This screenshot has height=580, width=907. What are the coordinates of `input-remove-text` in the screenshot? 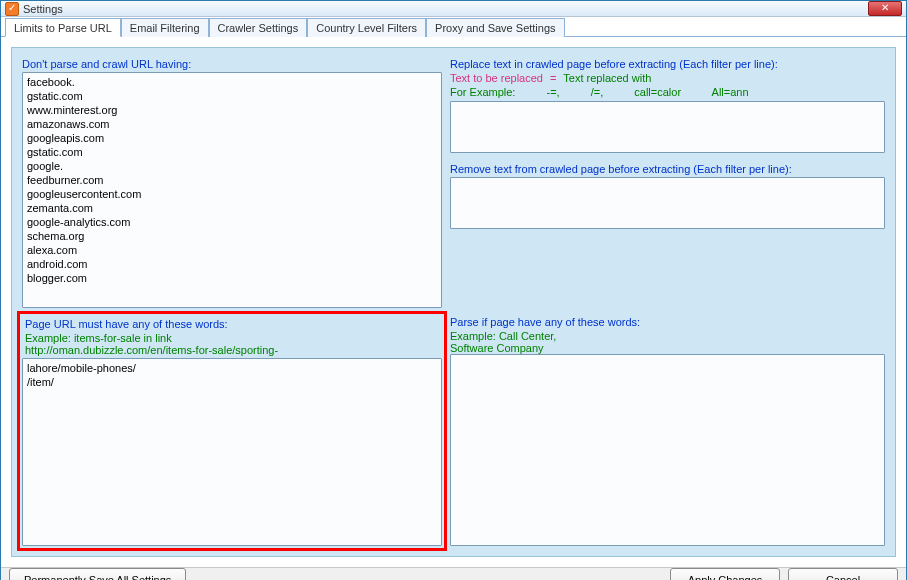 It's located at (668, 203).